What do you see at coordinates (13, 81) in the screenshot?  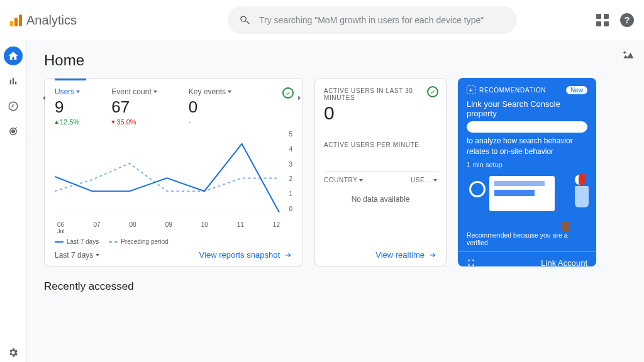 I see `nav-reports` at bounding box center [13, 81].